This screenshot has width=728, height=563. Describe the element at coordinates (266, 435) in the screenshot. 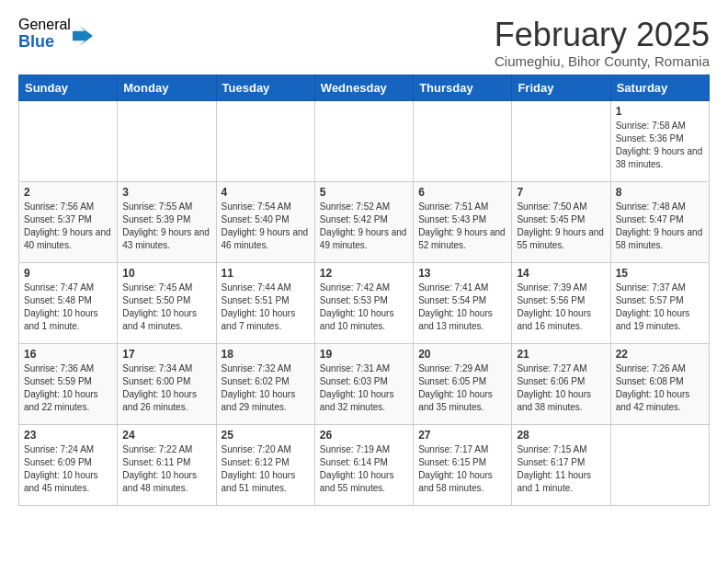

I see `day-number: 25` at that location.